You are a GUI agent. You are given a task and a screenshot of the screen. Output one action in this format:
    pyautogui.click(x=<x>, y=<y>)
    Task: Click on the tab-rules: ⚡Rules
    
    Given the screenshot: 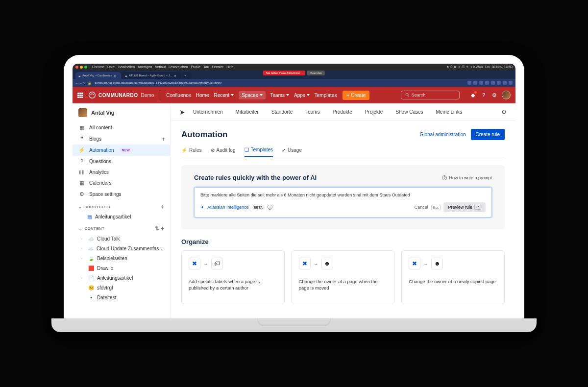 What is the action you would take?
    pyautogui.click(x=192, y=152)
    